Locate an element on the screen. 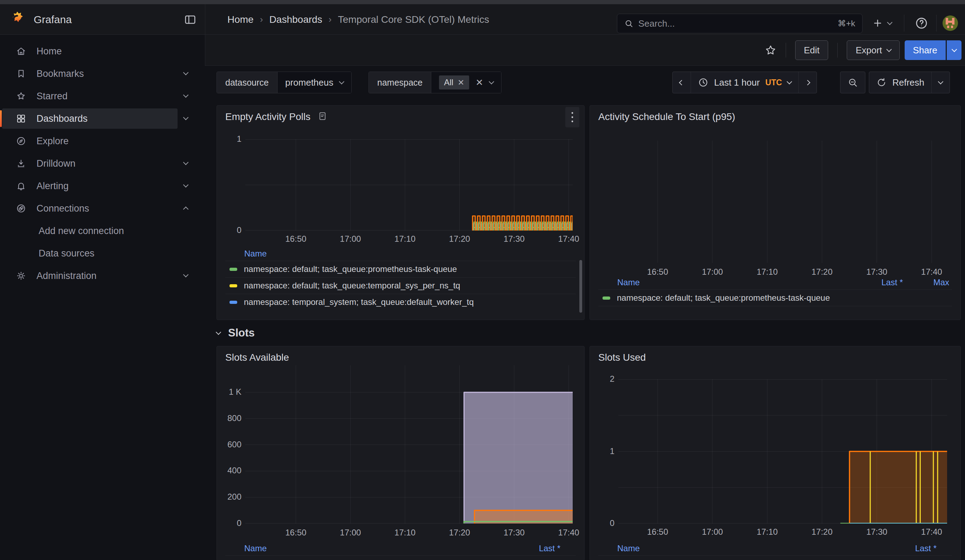 The image size is (965, 560). time-shift-back-button is located at coordinates (682, 83).